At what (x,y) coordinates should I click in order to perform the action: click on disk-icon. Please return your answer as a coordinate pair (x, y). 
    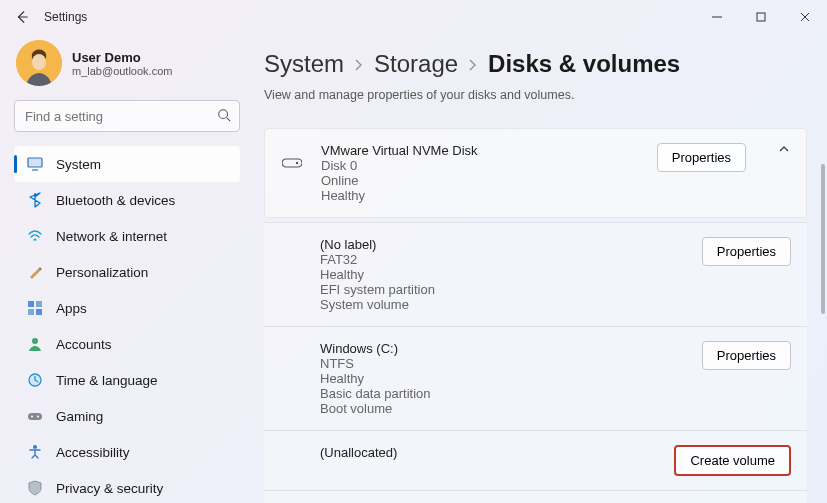
    Looking at the image, I should click on (292, 156).